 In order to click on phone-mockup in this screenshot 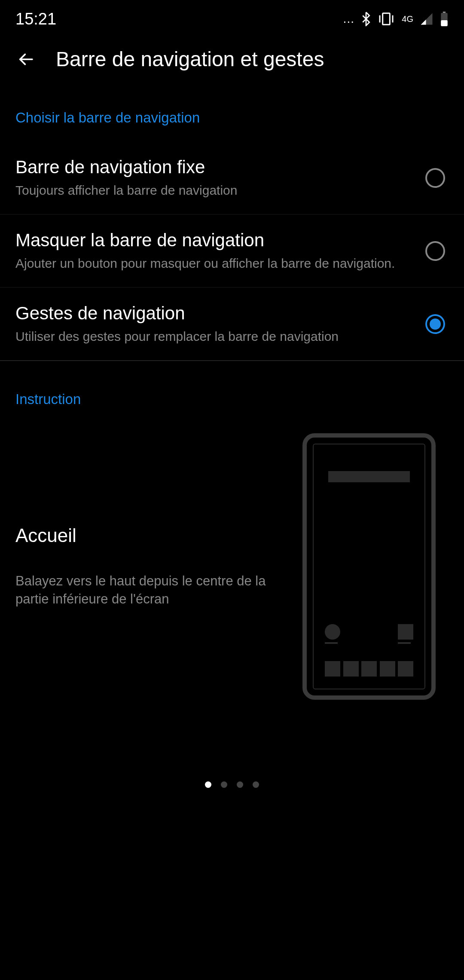, I will do `click(369, 567)`.